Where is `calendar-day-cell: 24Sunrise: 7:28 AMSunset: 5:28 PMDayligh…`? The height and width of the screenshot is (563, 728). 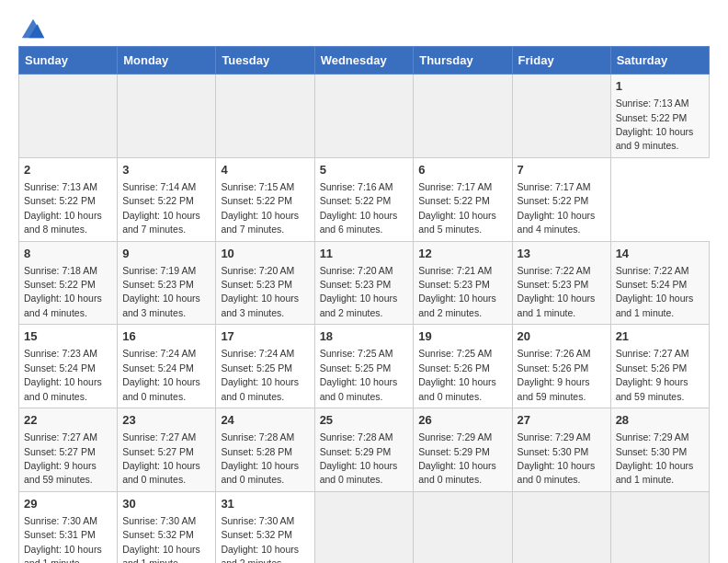
calendar-day-cell: 24Sunrise: 7:28 AMSunset: 5:28 PMDayligh… is located at coordinates (265, 451).